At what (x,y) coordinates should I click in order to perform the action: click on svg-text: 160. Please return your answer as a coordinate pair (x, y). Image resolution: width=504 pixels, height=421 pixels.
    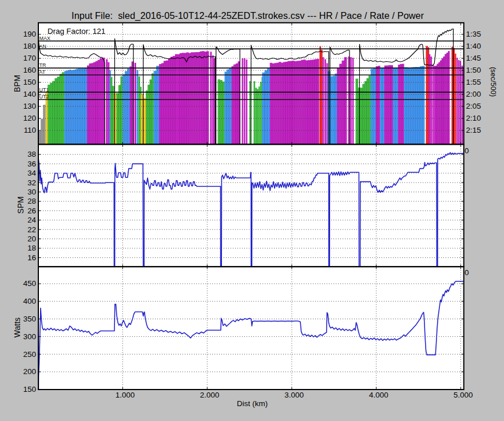
    Looking at the image, I should click on (30, 70).